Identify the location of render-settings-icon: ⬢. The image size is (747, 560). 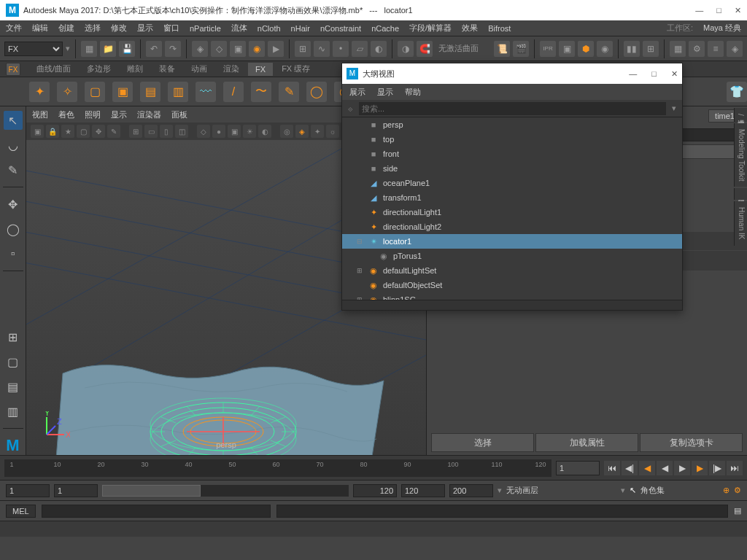
(586, 49).